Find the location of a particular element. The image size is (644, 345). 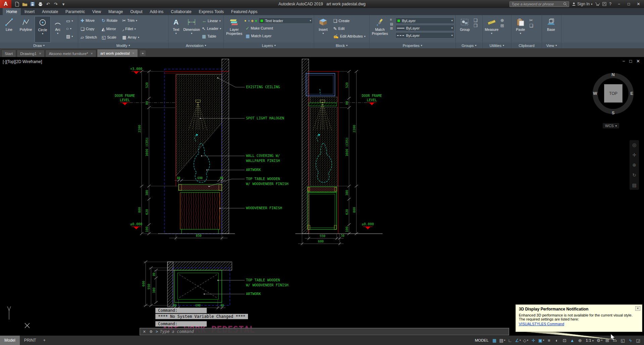

quick-calc-icon: ⊞ is located at coordinates (502, 25).